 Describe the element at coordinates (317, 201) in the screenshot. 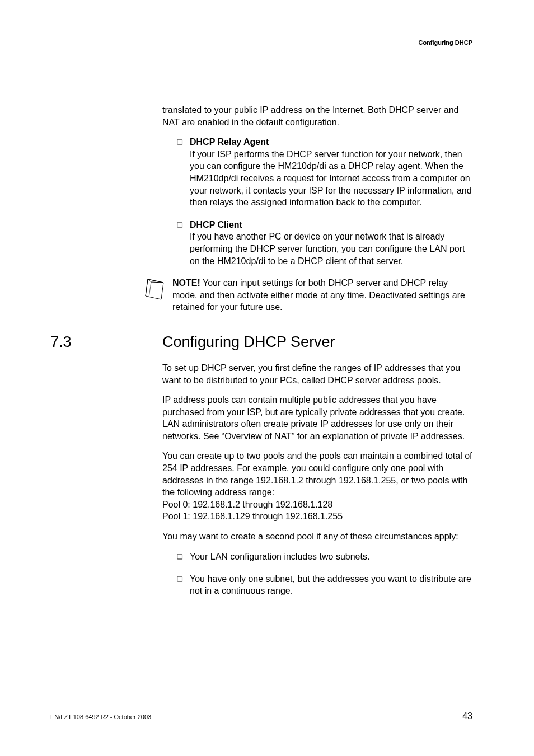

I see `definition-list: ❑ DHCP Relay Agent If your ISP performs …` at that location.